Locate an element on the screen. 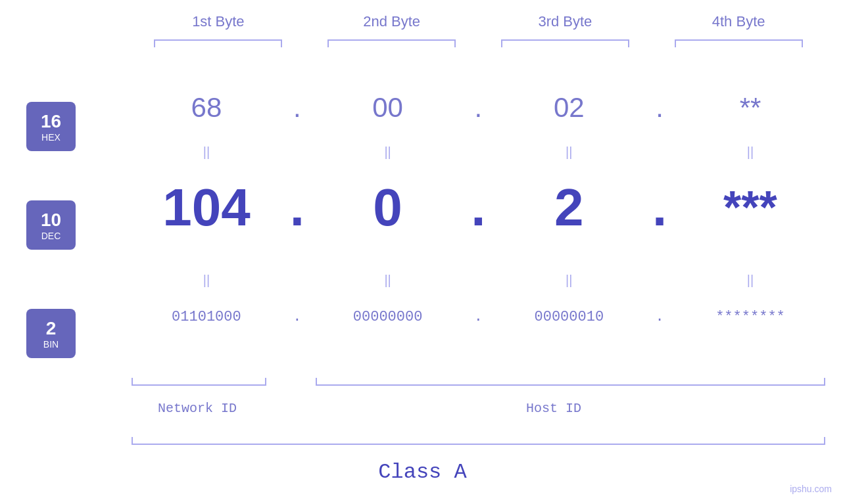 The height and width of the screenshot is (504, 845). bracket-byte1 is located at coordinates (218, 43).